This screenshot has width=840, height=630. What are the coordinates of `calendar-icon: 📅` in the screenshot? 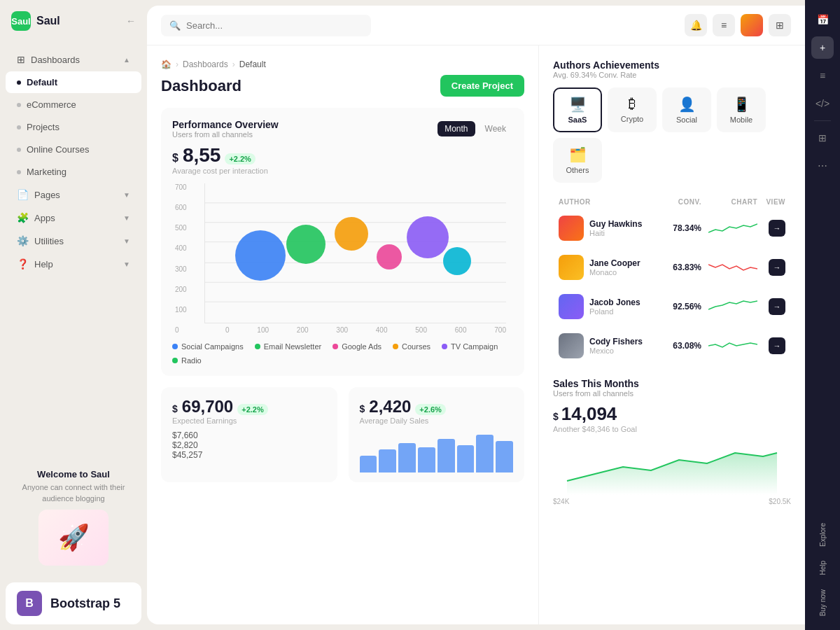 It's located at (822, 20).